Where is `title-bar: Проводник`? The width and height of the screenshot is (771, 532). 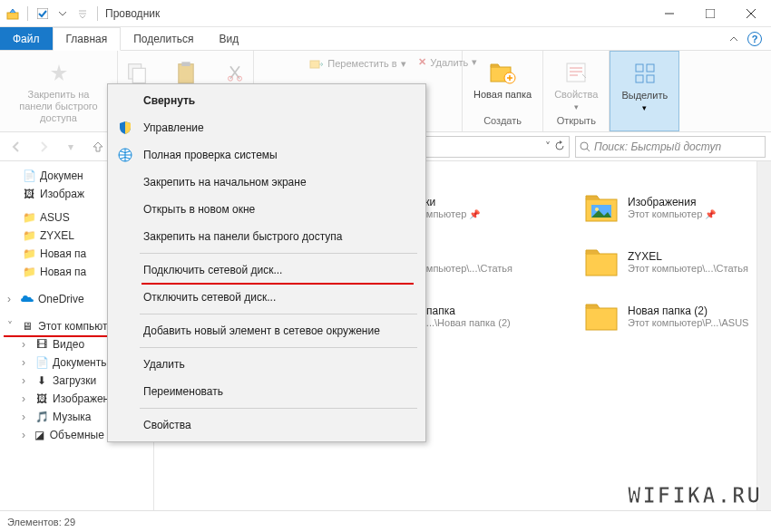 title-bar: Проводник is located at coordinates (386, 14).